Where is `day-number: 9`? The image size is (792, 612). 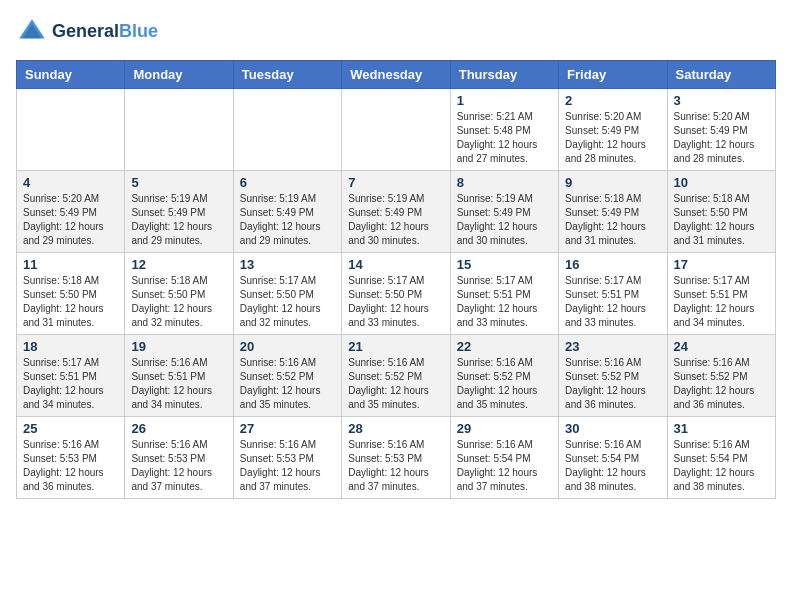
day-number: 9 is located at coordinates (612, 182).